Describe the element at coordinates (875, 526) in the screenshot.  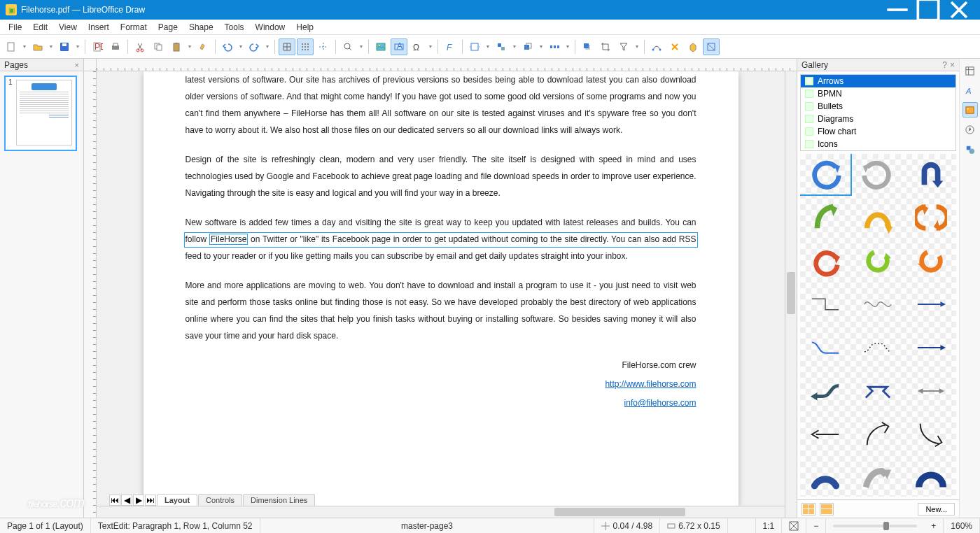
I see `zoom-slider` at that location.